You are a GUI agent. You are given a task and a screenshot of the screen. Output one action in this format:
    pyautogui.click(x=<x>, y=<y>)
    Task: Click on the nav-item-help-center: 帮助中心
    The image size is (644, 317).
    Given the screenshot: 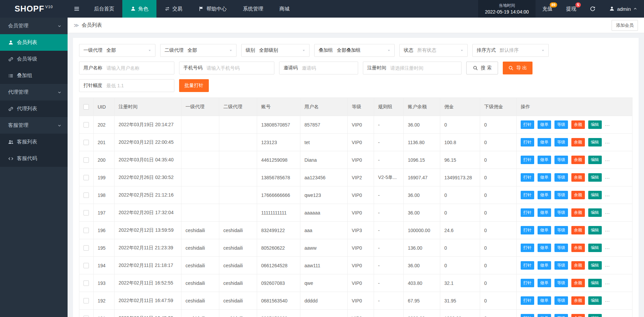 What is the action you would take?
    pyautogui.click(x=213, y=9)
    